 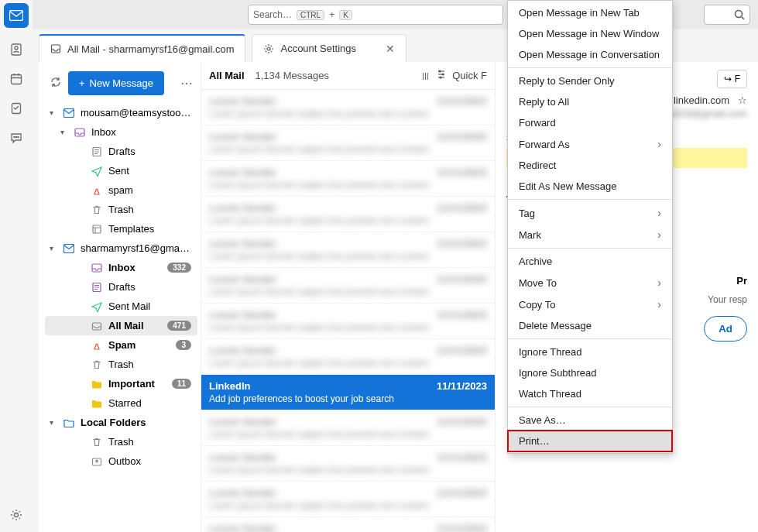 What do you see at coordinates (121, 152) in the screenshot?
I see `folder-drafts: Drafts` at bounding box center [121, 152].